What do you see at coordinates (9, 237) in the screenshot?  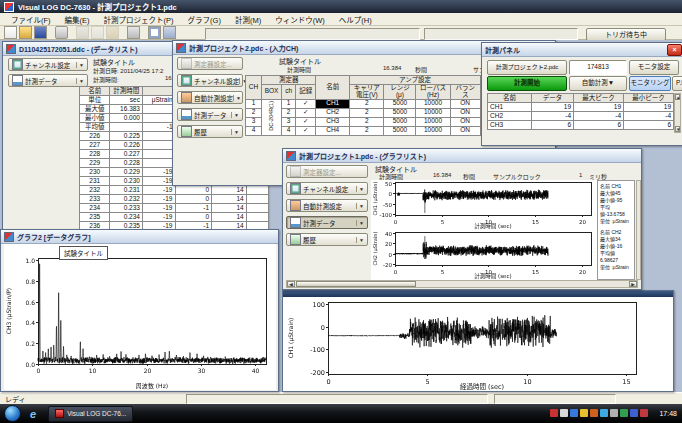 I see `graph-icon` at bounding box center [9, 237].